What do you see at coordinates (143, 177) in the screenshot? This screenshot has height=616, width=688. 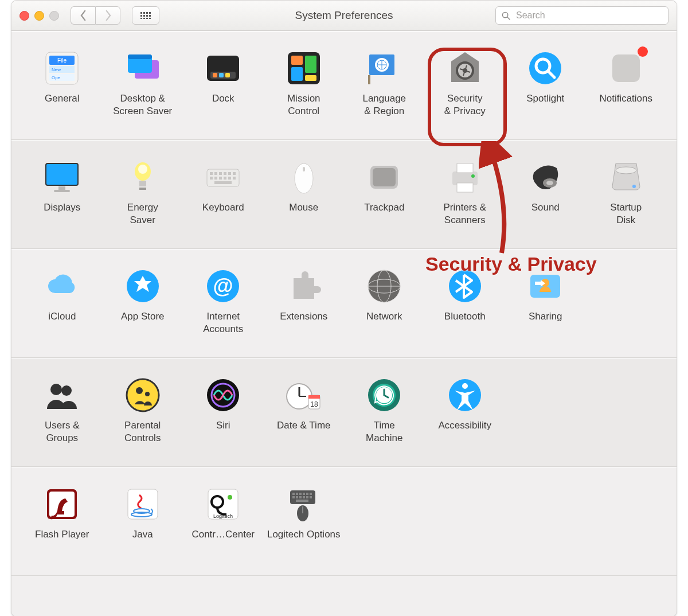 I see `energy-saver-icon` at bounding box center [143, 177].